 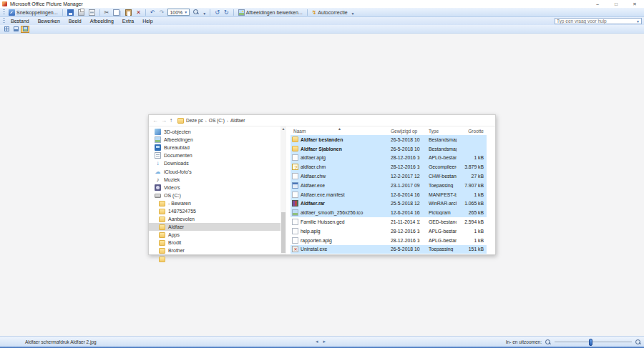 What do you see at coordinates (171, 121) in the screenshot?
I see `up-button: ↑` at bounding box center [171, 121].